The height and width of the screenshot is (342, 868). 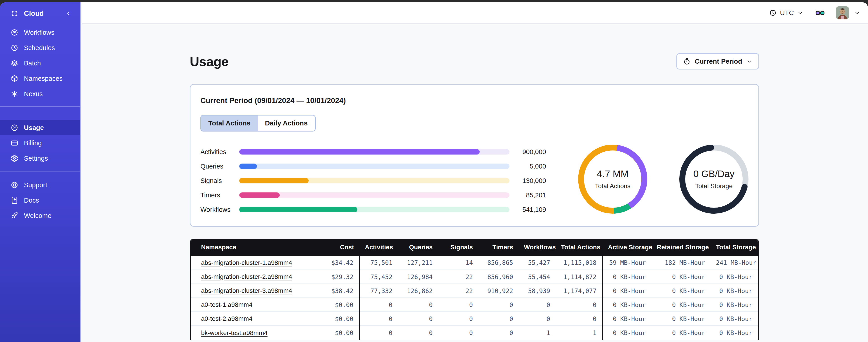 What do you see at coordinates (247, 291) in the screenshot?
I see `namespace-link: abs-migration-cluster-3.a98mm4` at bounding box center [247, 291].